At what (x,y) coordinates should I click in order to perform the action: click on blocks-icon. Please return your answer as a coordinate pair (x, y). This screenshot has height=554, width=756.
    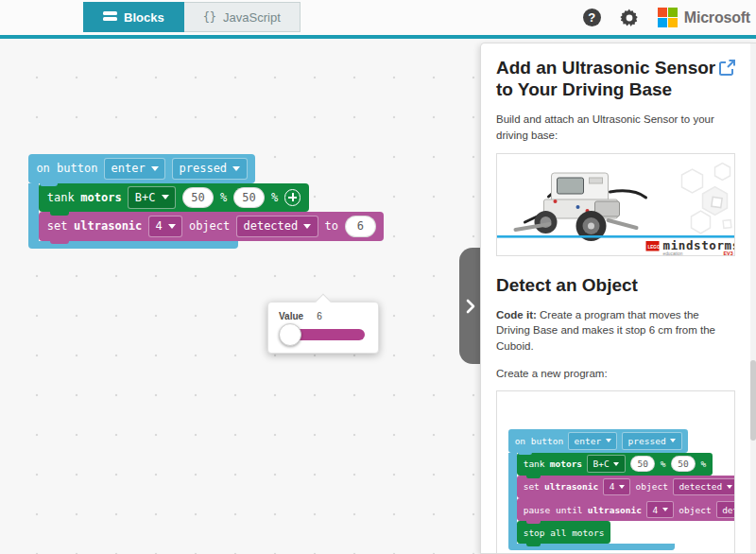
    Looking at the image, I should click on (110, 17).